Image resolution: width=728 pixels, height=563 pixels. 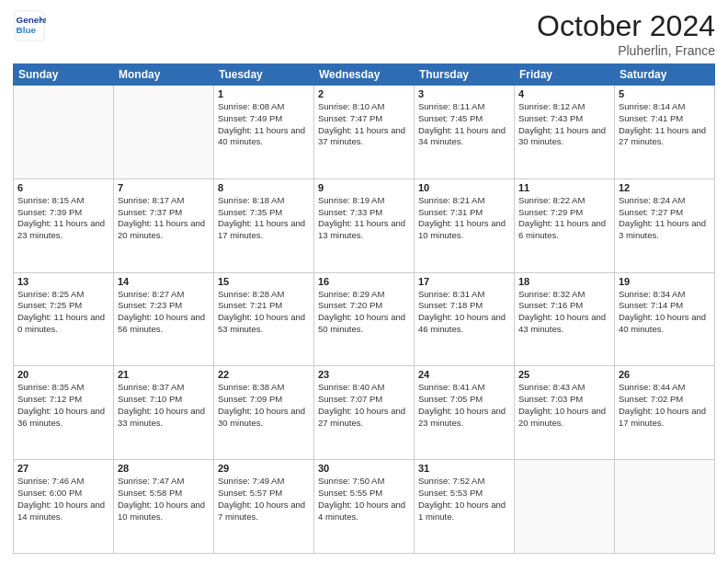 I want to click on day-number: 9, so click(x=364, y=188).